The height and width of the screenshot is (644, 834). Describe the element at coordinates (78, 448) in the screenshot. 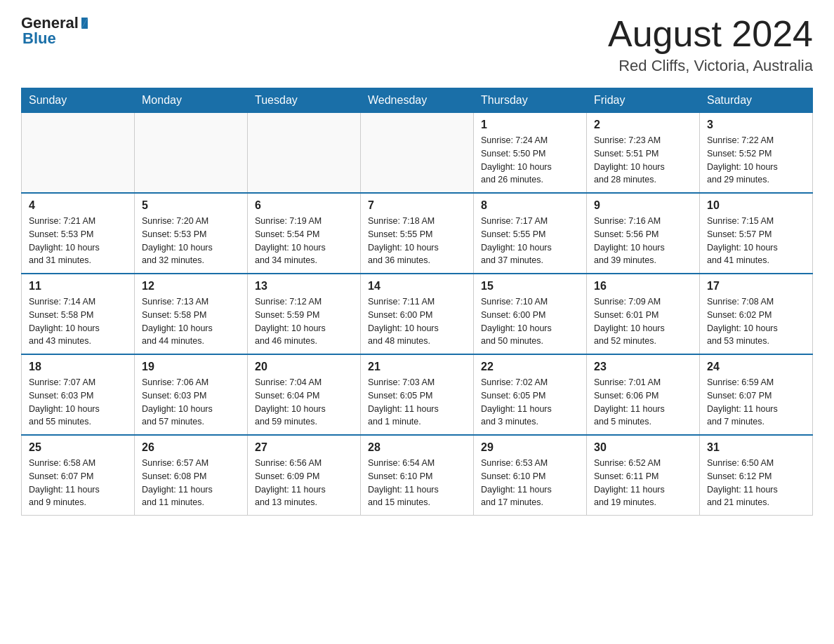

I see `day-number: 25` at that location.